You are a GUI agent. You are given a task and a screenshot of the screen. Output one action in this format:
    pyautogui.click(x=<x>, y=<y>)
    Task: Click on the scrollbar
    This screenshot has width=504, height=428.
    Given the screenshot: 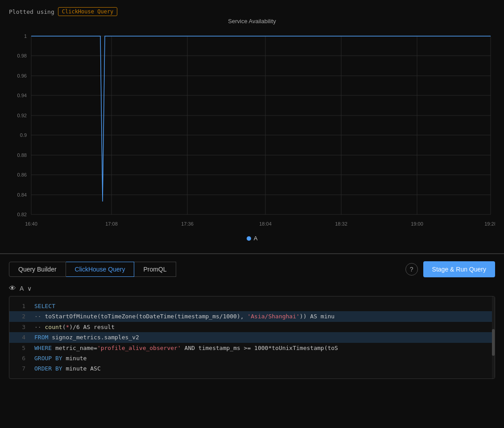 What is the action you would take?
    pyautogui.click(x=493, y=337)
    